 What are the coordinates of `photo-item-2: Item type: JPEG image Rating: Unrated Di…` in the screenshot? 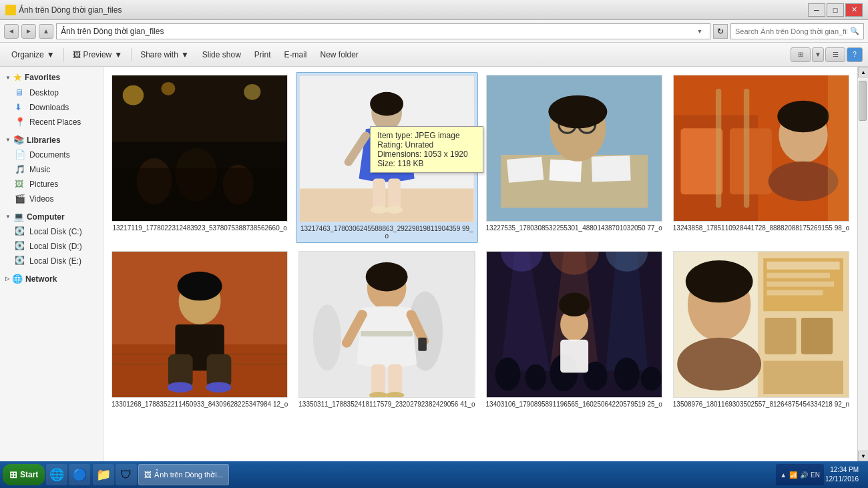 It's located at (387, 158).